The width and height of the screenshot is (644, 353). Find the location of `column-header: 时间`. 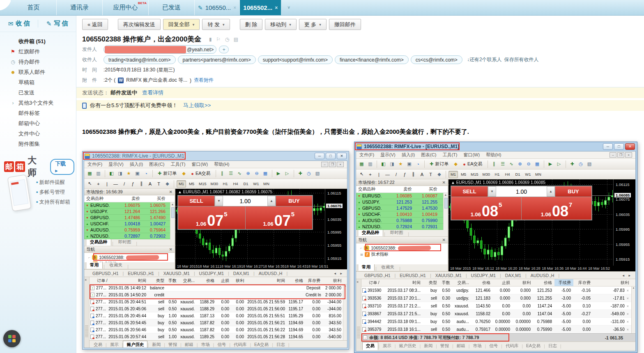

column-header: 时间 is located at coordinates (403, 283).